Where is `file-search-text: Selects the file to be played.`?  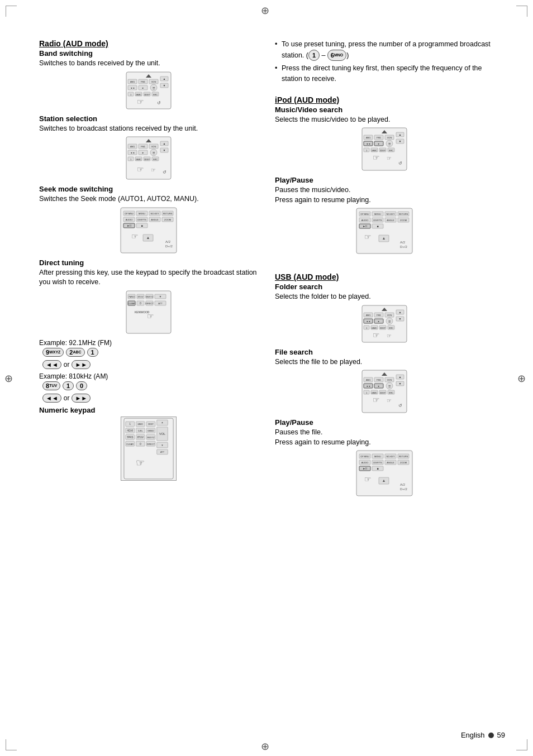
file-search-text: Selects the file to be played. is located at coordinates (384, 362).